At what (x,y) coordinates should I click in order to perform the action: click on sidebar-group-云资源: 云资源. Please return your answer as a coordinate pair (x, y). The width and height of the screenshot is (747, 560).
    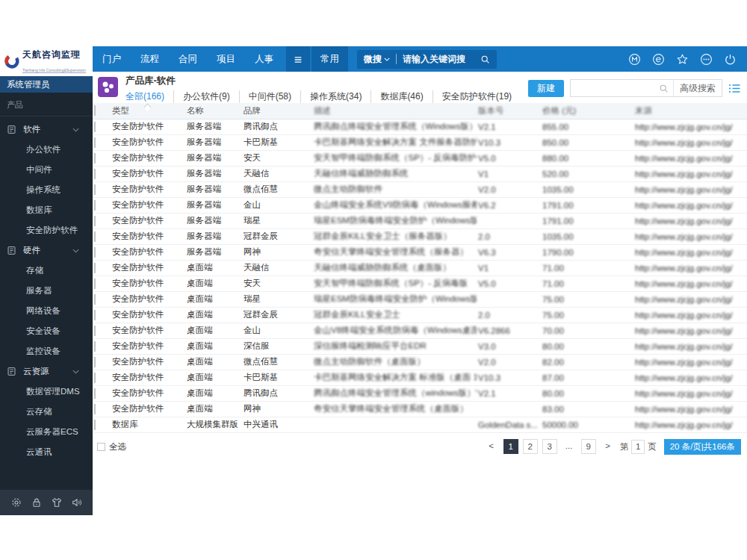
    Looking at the image, I should click on (46, 372).